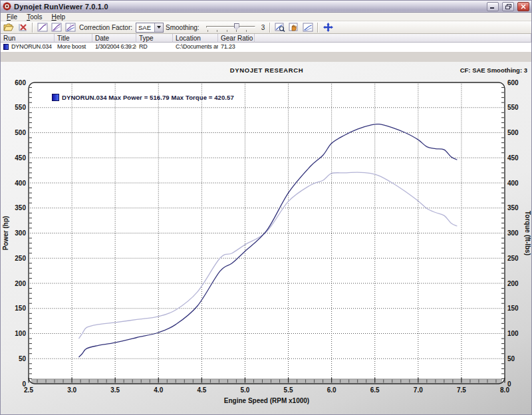 The image size is (532, 415). I want to click on svg-text: 4.5, so click(201, 390).